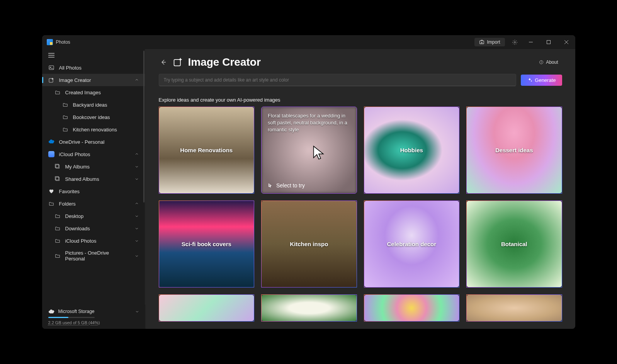 This screenshot has height=364, width=617. What do you see at coordinates (163, 62) in the screenshot?
I see `back-button` at bounding box center [163, 62].